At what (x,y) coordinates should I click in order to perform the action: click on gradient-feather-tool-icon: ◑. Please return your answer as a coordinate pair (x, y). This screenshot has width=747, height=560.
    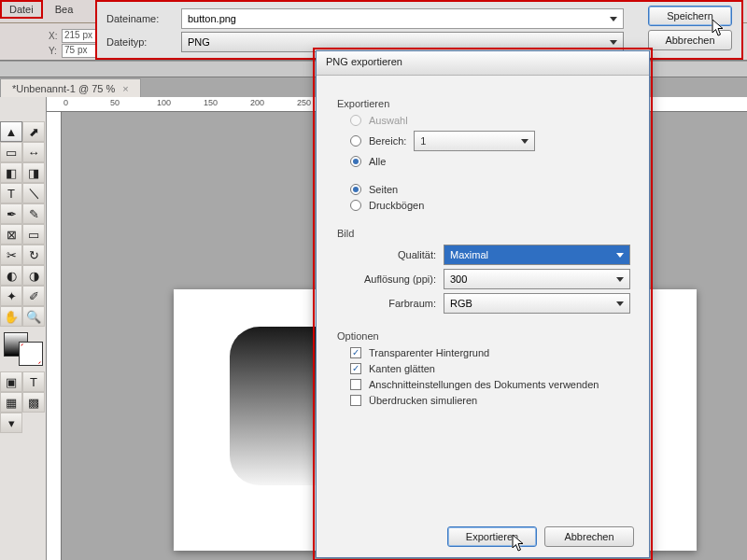
    Looking at the image, I should click on (34, 275).